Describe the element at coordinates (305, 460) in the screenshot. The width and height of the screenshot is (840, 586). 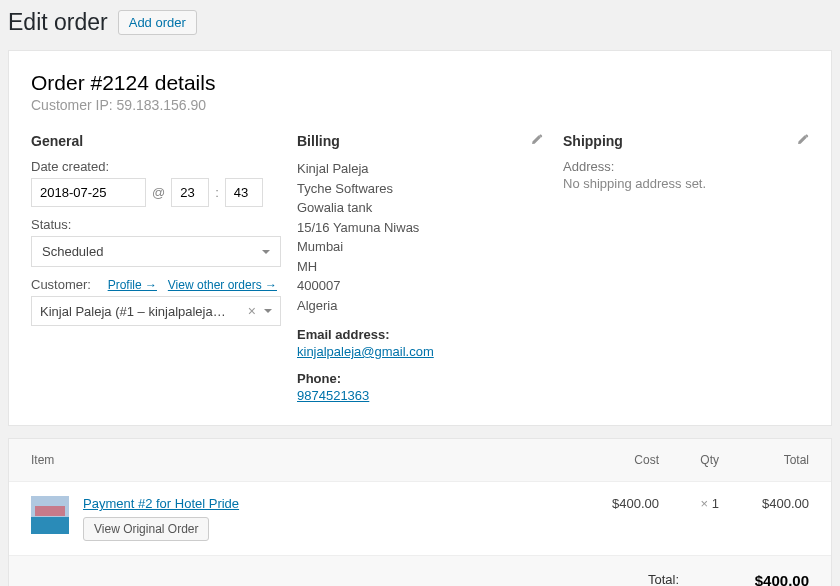
I see `col-header-item: Item` at that location.